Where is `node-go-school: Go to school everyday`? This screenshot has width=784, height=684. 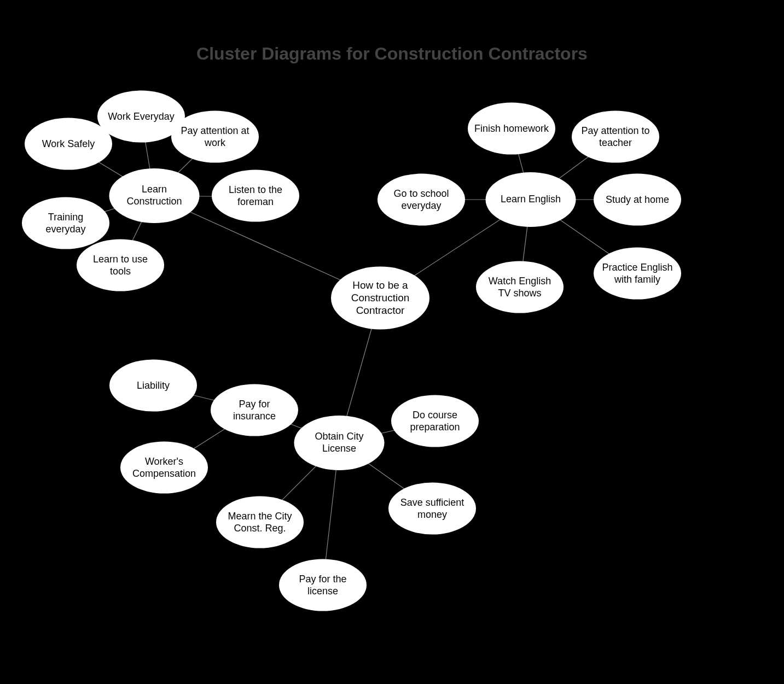
node-go-school: Go to school everyday is located at coordinates (421, 200).